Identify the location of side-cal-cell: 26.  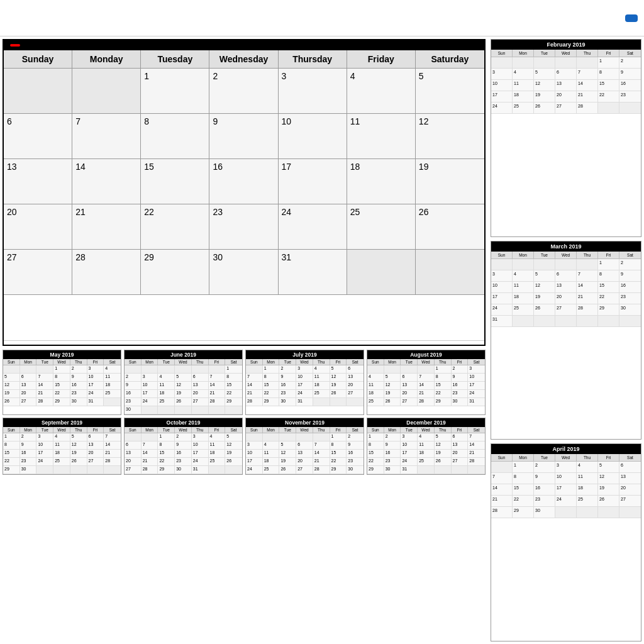
(545, 310).